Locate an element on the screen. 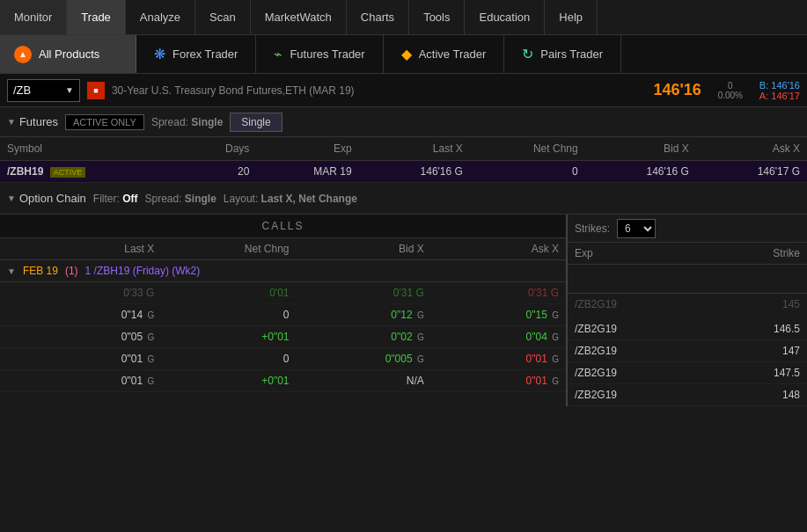 The width and height of the screenshot is (807, 532). futures-title: Futures is located at coordinates (39, 121).